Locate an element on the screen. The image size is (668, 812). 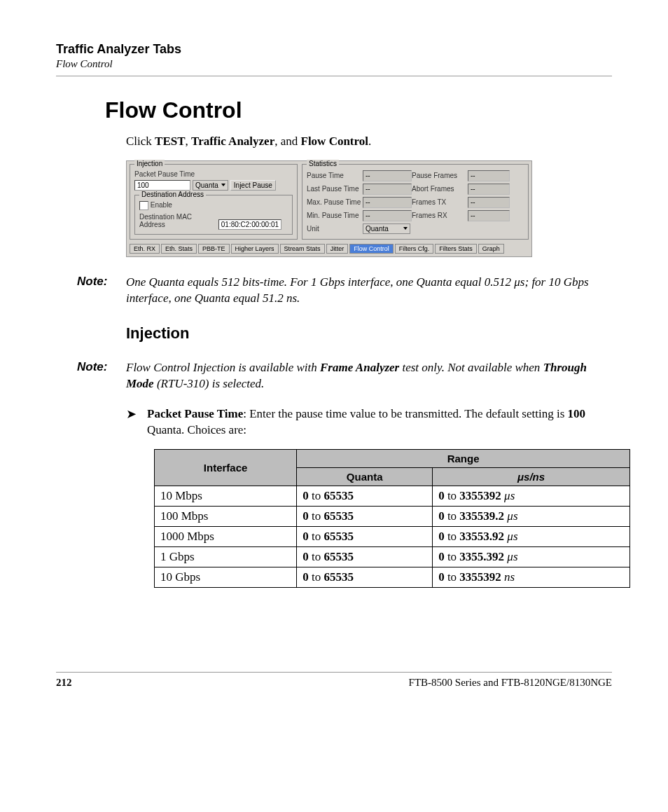
header-divider is located at coordinates (334, 76).